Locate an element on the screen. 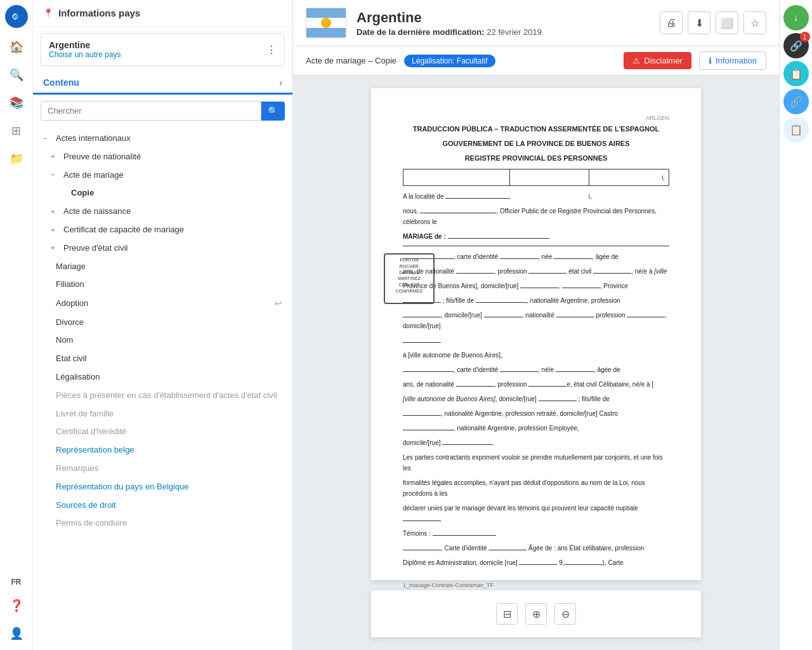  tree-item-acte-mariage: − Acte de mariage is located at coordinates (162, 175).